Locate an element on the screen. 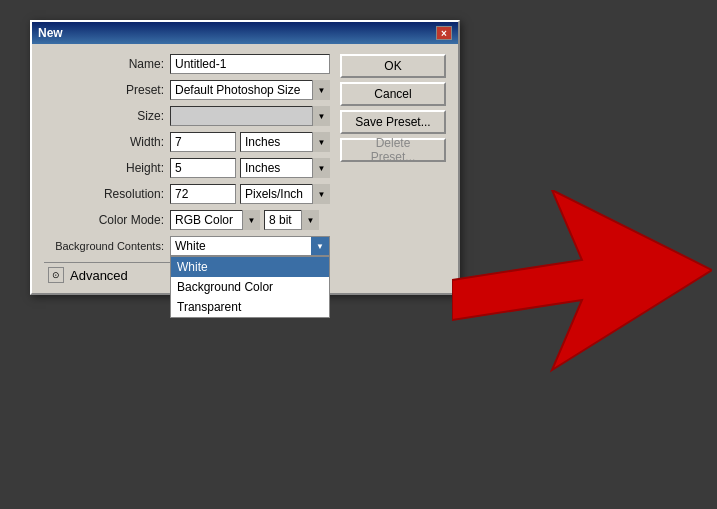 The image size is (717, 509). resolution-unit-arrow-icon: ▼ is located at coordinates (321, 194).